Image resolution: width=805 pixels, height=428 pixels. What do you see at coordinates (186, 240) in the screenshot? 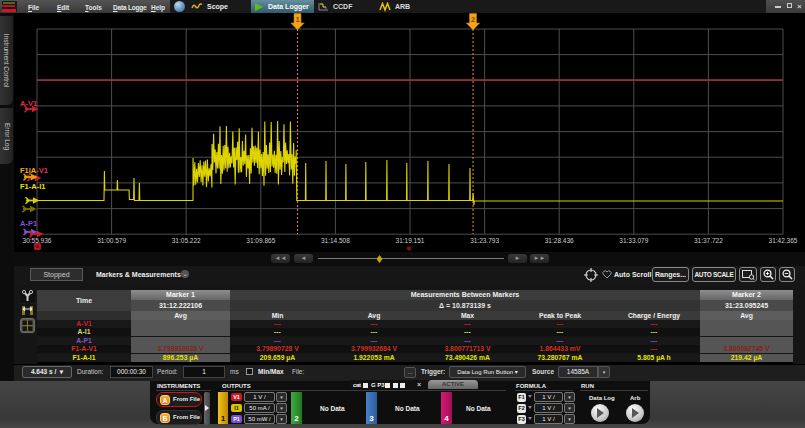
I see `svg-text: 31:05.222` at bounding box center [186, 240].